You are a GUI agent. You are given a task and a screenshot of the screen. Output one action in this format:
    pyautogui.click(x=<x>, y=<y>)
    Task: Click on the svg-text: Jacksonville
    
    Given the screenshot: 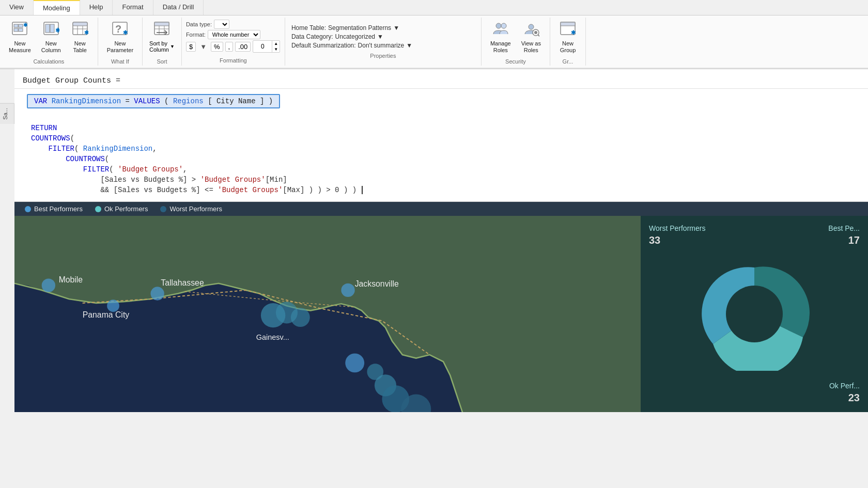 What is the action you would take?
    pyautogui.click(x=377, y=284)
    